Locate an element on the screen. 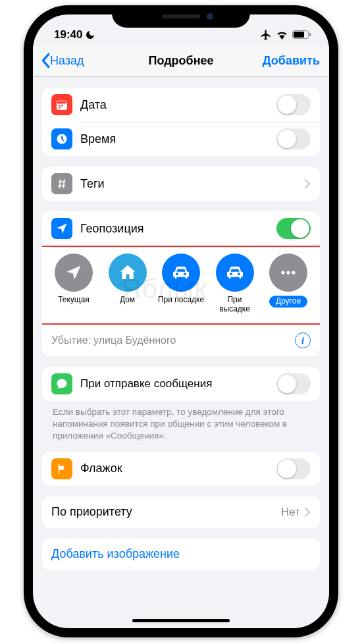 The width and height of the screenshot is (362, 644). ellipsis-icon is located at coordinates (288, 273).